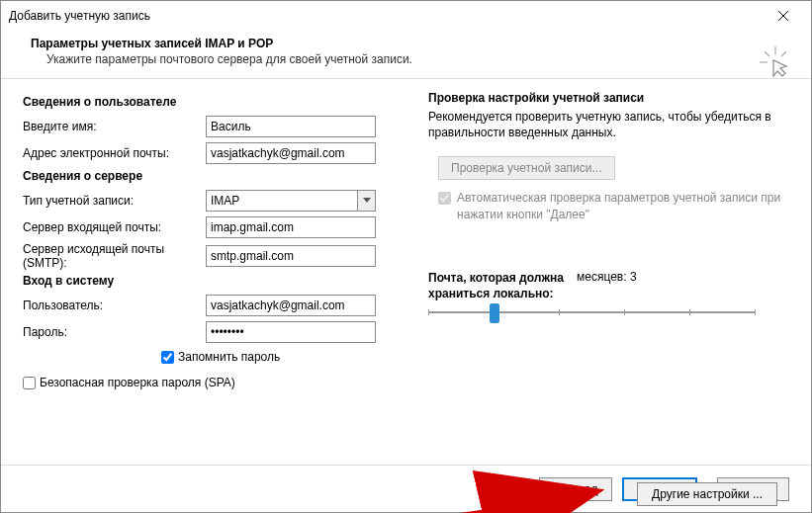 The width and height of the screenshot is (812, 513). I want to click on header: Параметры учетных записей IMAP и POP Ука…, so click(406, 54).